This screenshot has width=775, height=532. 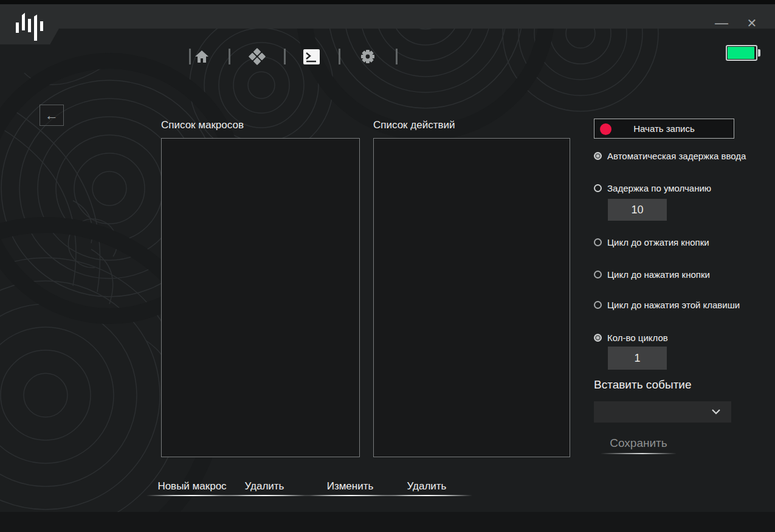 What do you see at coordinates (722, 23) in the screenshot?
I see `minimize-button: —` at bounding box center [722, 23].